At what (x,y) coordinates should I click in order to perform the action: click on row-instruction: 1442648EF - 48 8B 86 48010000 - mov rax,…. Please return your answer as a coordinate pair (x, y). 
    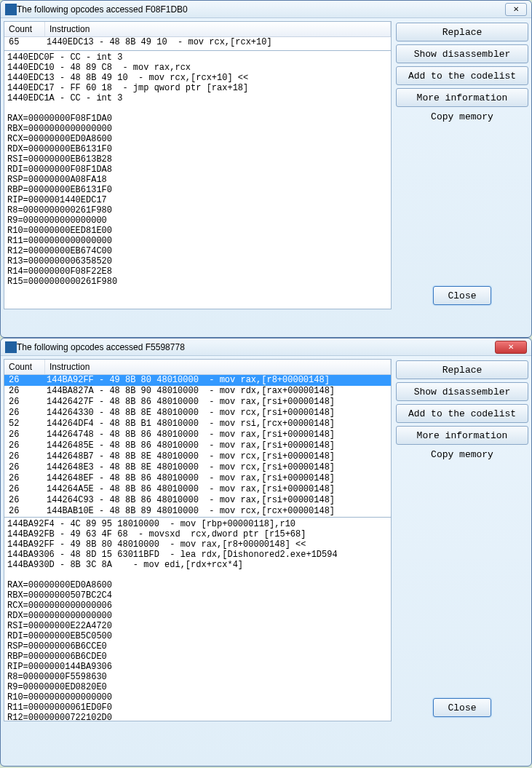
    Looking at the image, I should click on (218, 479).